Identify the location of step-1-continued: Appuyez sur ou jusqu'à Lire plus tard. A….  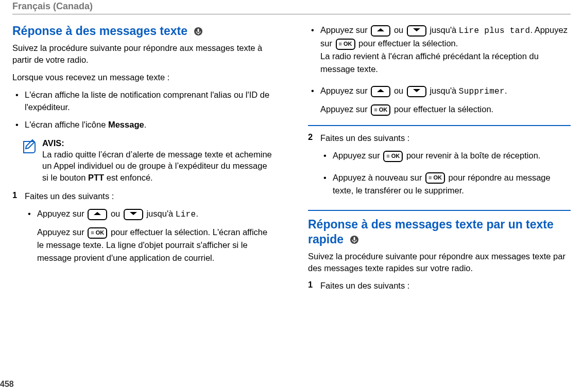
(439, 70).